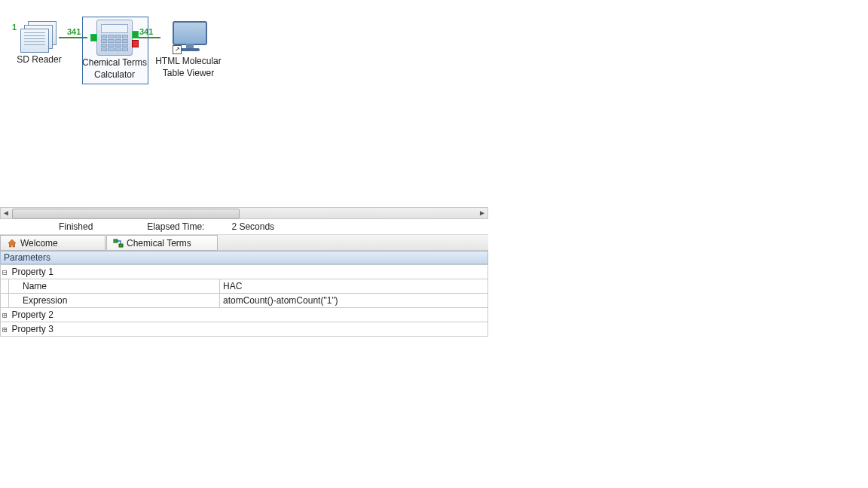 The height and width of the screenshot is (488, 868). What do you see at coordinates (12, 243) in the screenshot?
I see `home-icon` at bounding box center [12, 243].